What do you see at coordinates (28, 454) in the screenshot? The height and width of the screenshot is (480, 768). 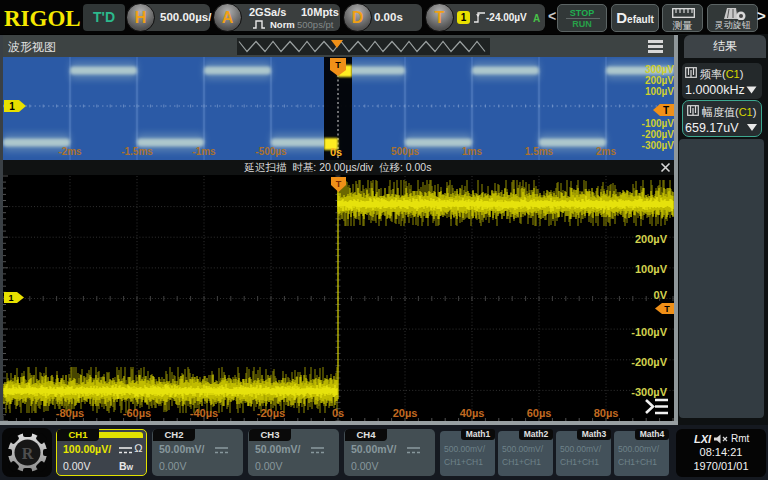 I see `svg-text: R` at bounding box center [28, 454].